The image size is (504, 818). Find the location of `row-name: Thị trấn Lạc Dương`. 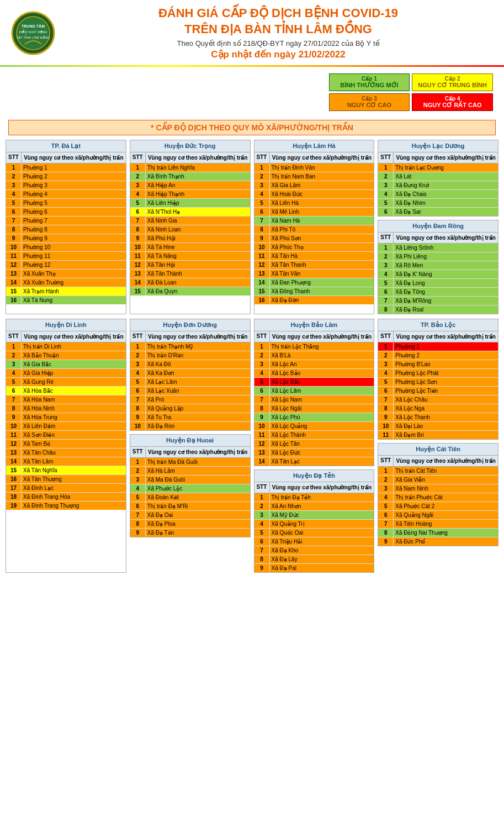

row-name: Thị trấn Lạc Dương is located at coordinates (446, 168).